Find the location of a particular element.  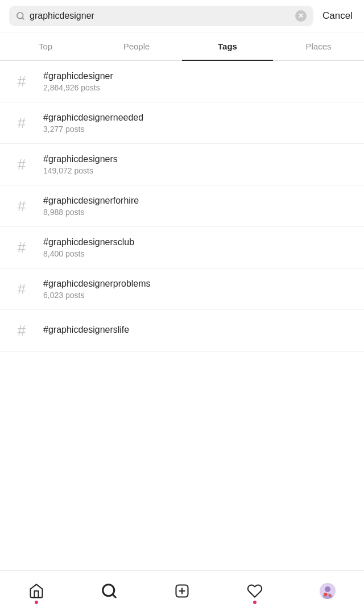

result-tag: #graphicdesignerneeded is located at coordinates (199, 118).